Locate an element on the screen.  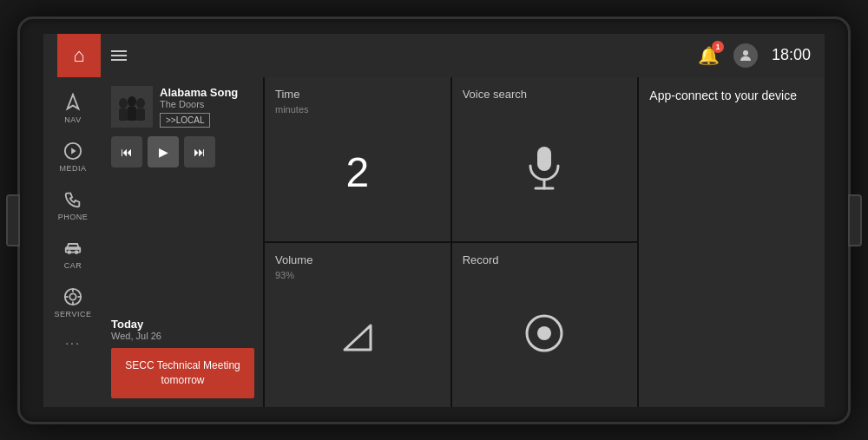
sidebar-label-service: SERVICE is located at coordinates (73, 314).